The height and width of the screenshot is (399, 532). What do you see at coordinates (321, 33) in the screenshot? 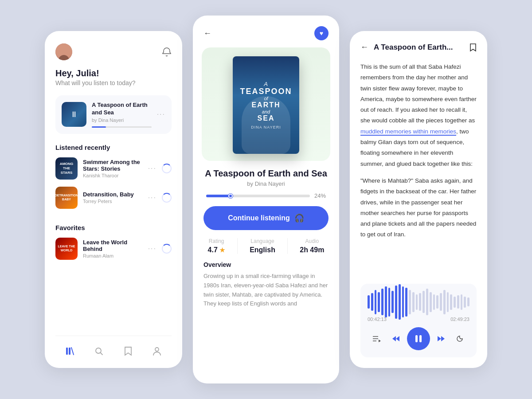
I see `favorite-button: ♥` at bounding box center [321, 33].